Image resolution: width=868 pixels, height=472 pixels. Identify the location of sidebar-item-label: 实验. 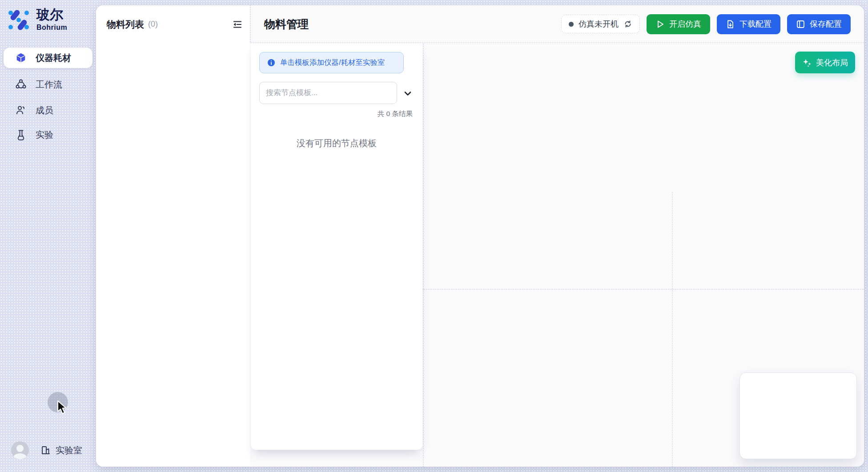
(44, 135).